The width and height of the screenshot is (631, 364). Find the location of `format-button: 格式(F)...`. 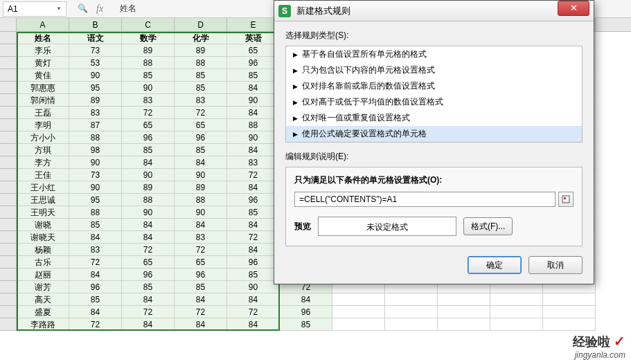

format-button: 格式(F)... is located at coordinates (488, 226).